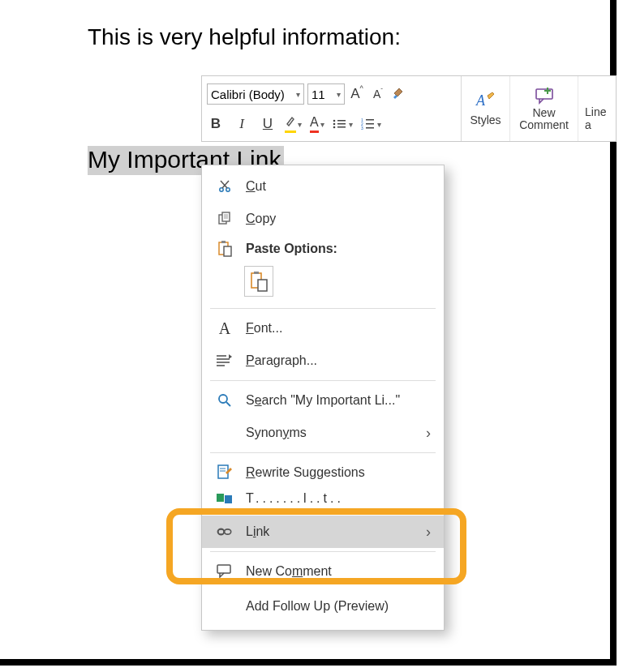  Describe the element at coordinates (225, 219) in the screenshot. I see `copy-icon` at that location.